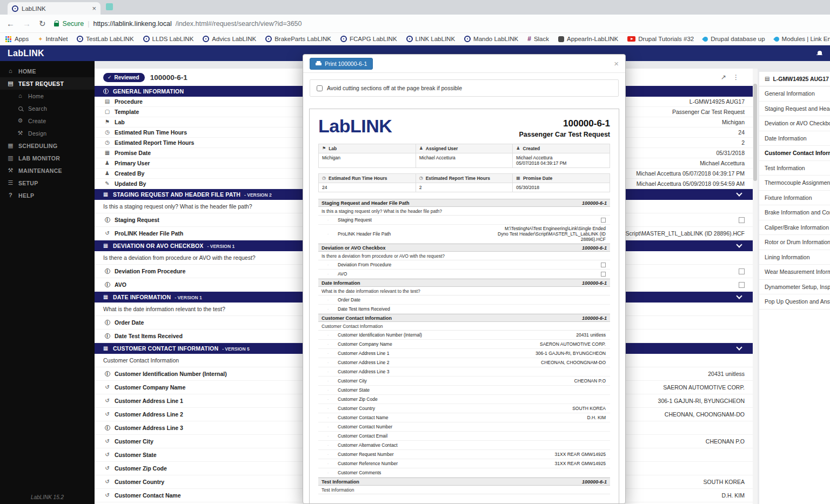 This screenshot has width=830, height=504. What do you see at coordinates (794, 109) in the screenshot?
I see `outline-item: Staging Request and Header File Path` at bounding box center [794, 109].